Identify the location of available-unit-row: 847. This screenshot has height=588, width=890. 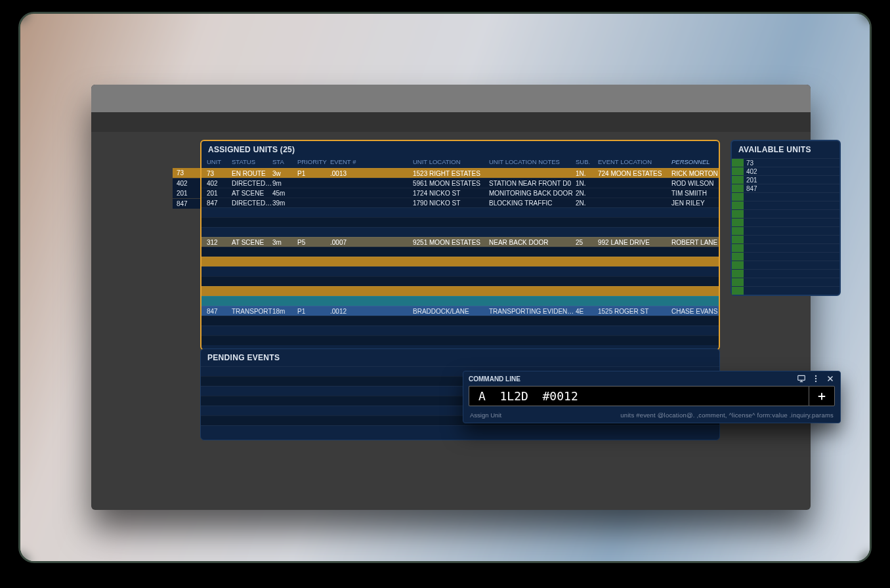
(786, 188).